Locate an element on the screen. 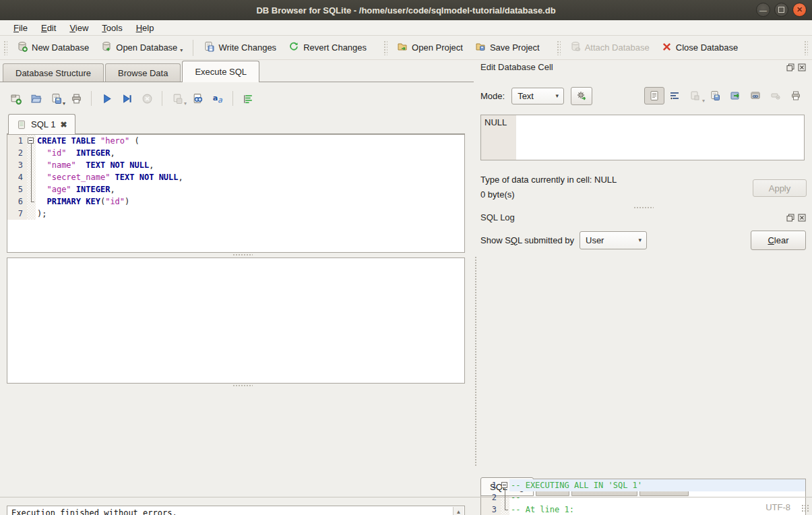  results-grid is located at coordinates (236, 321).